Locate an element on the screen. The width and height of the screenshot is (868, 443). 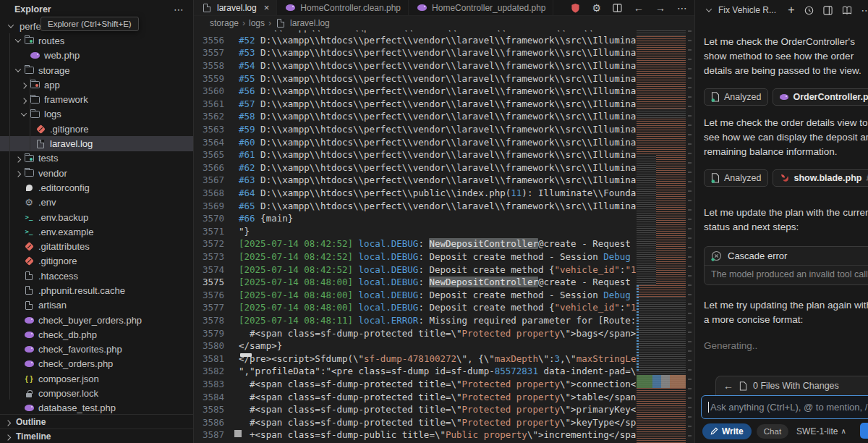
breadcrumb: storage›logs›laravel.log is located at coordinates (444, 23).